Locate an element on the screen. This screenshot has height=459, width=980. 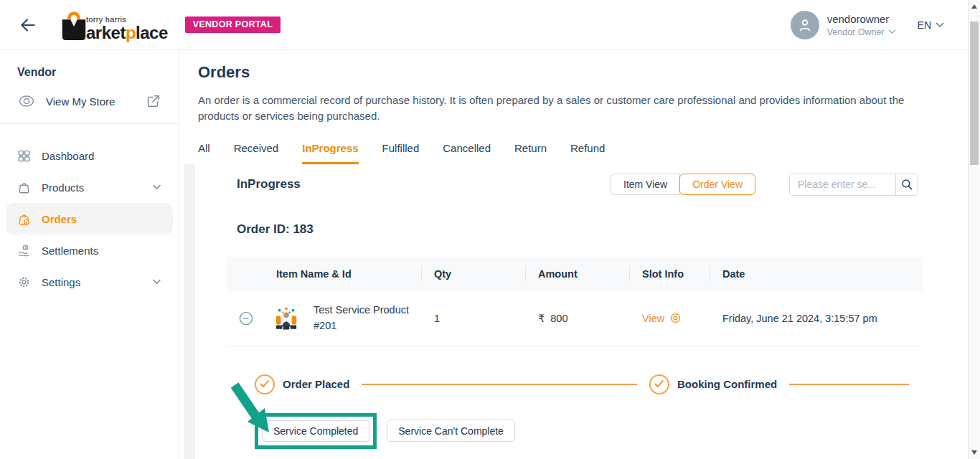
shopping-bag-logo-icon is located at coordinates (74, 25).